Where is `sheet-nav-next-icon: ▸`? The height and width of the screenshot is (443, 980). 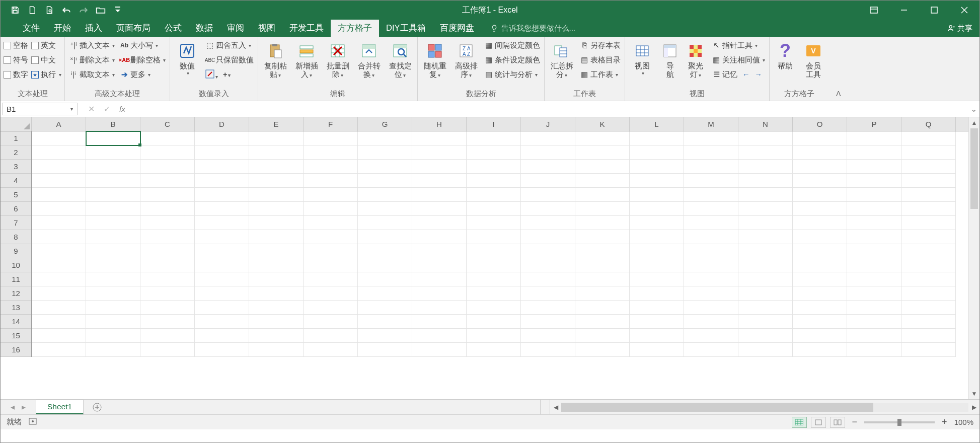 sheet-nav-next-icon: ▸ is located at coordinates (24, 407).